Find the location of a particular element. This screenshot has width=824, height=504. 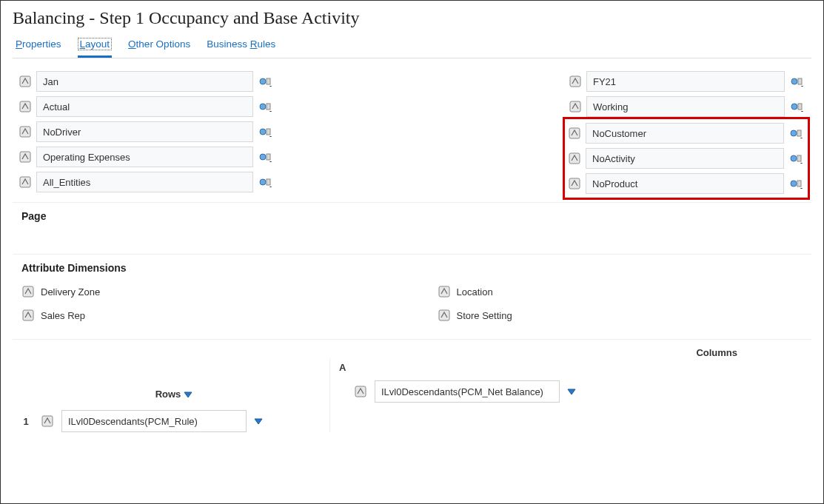

dim-row: Jan is located at coordinates (147, 81).